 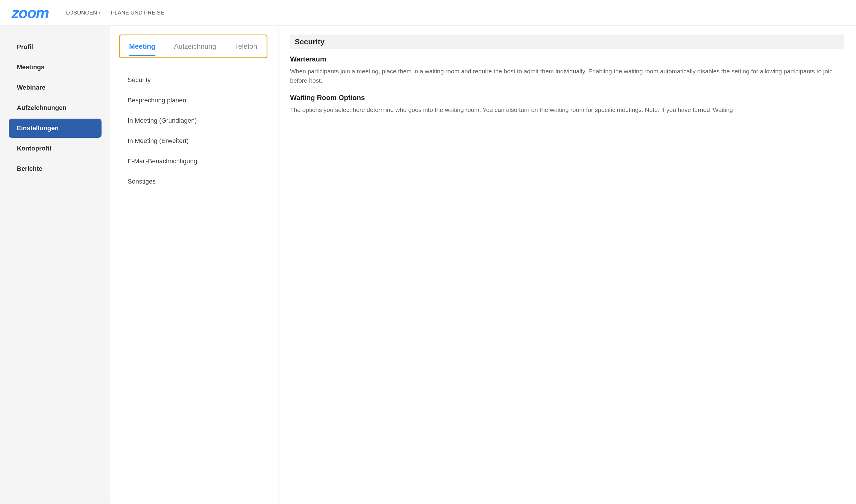 What do you see at coordinates (195, 47) in the screenshot?
I see `tab-aufzeichnung: Aufzeichnung` at bounding box center [195, 47].